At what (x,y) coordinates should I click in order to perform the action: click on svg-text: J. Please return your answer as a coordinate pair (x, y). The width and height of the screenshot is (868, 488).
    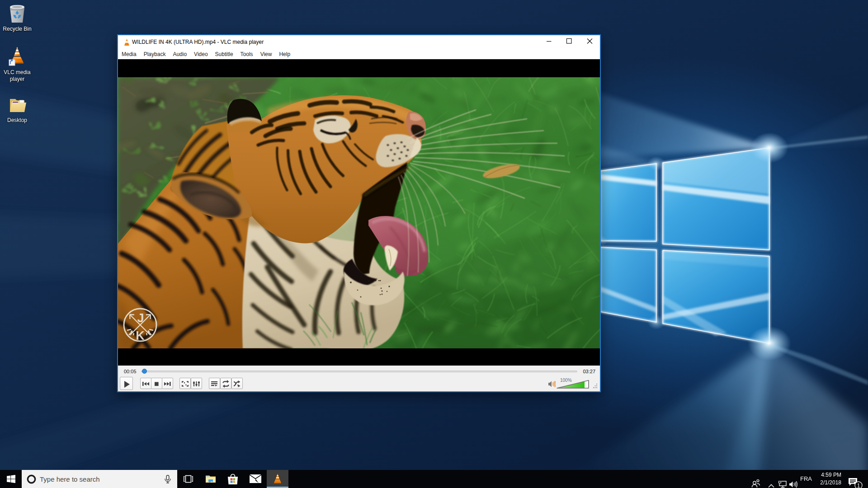
    Looking at the image, I should click on (140, 318).